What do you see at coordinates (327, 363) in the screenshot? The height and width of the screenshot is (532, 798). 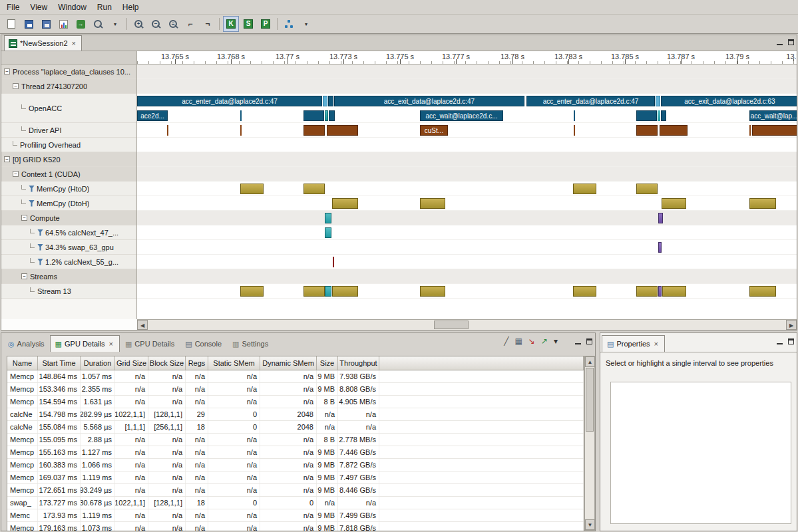 I see `column-header-size: Size` at bounding box center [327, 363].